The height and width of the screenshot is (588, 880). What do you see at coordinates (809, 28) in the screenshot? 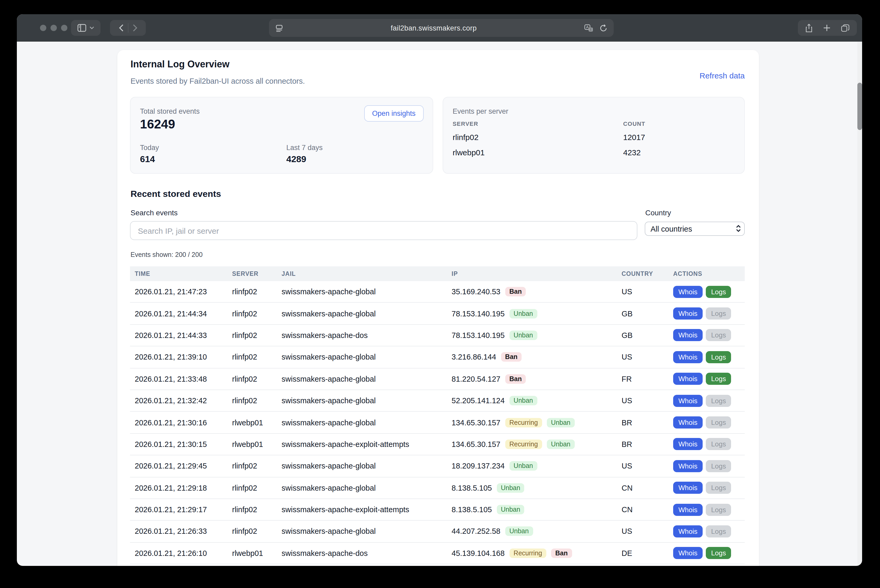
I see `share-icon` at bounding box center [809, 28].